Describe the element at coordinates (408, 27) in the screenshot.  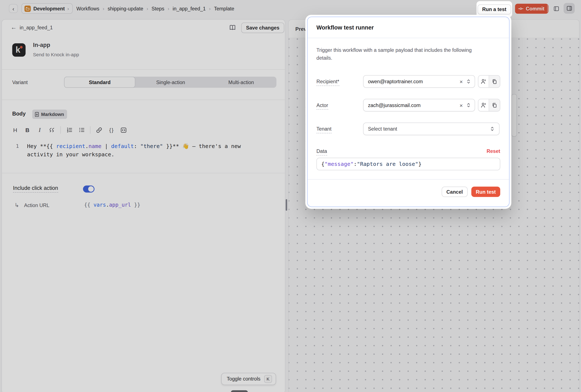
I see `modal-header: Workflow test runner` at that location.